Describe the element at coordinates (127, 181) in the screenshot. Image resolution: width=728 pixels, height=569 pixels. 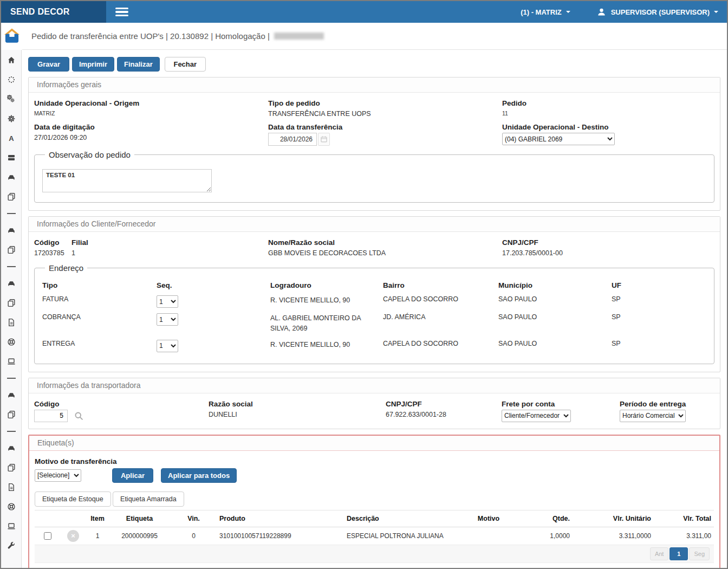
I see `observacao-textarea: TESTE 01` at that location.